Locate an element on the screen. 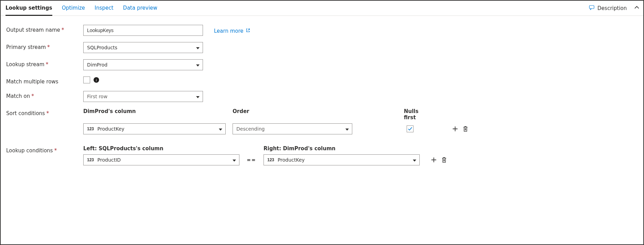  nulls-first-checkbox is located at coordinates (410, 129).